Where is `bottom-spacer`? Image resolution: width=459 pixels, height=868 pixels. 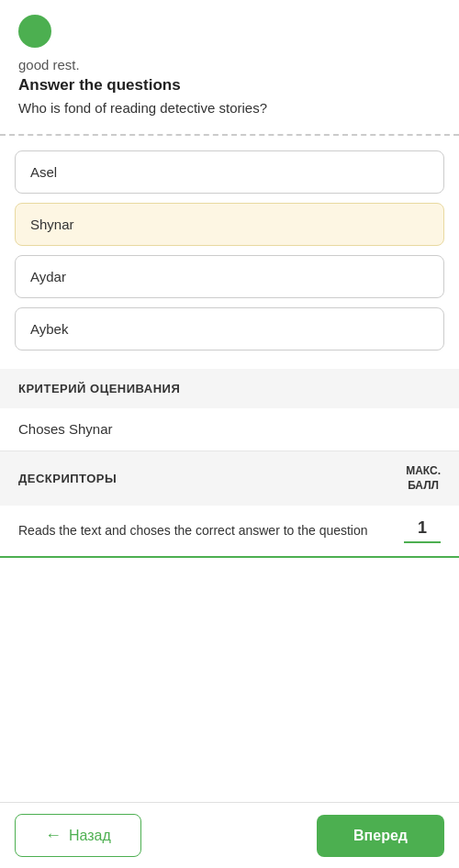 bottom-spacer is located at coordinates (230, 595).